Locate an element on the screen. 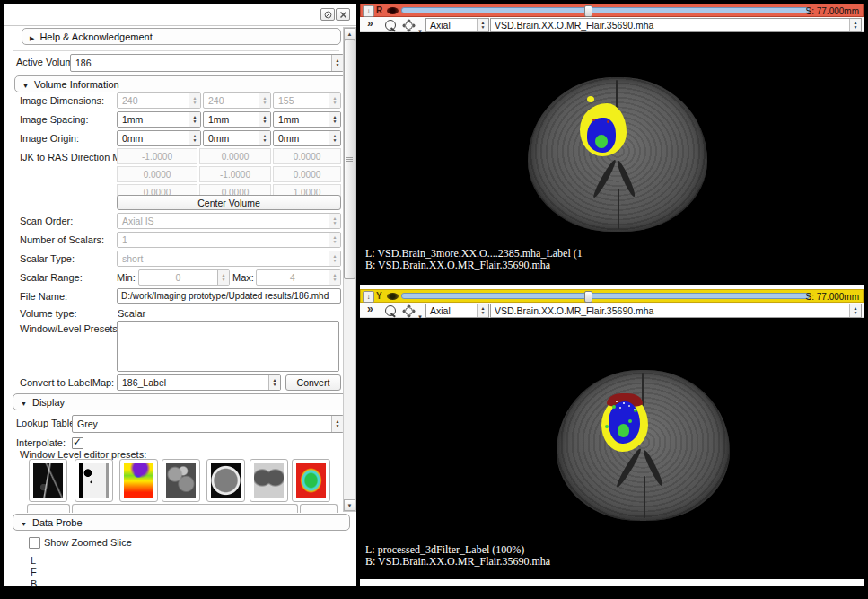 Image resolution: width=868 pixels, height=599 pixels. number-of-scalars-field: 1 is located at coordinates (229, 240).